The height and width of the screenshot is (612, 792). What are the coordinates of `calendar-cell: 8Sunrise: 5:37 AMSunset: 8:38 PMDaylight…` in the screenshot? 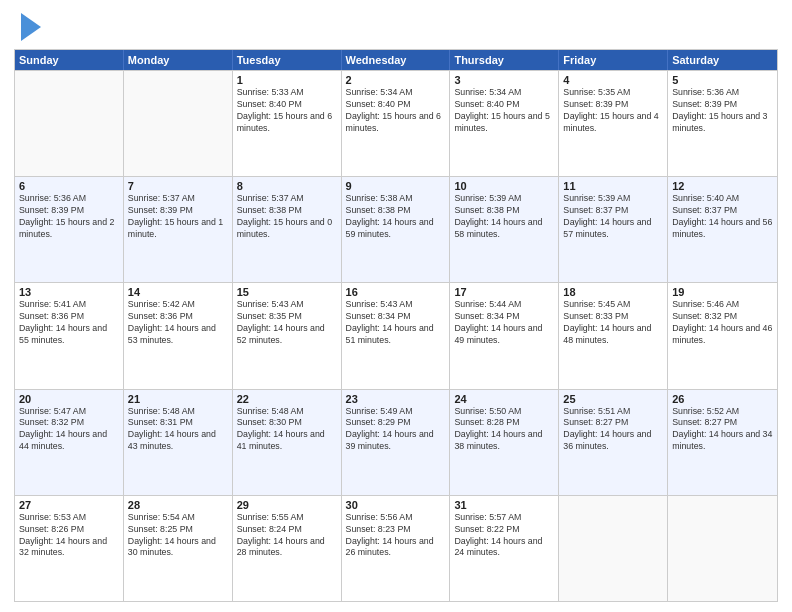 It's located at (288, 230).